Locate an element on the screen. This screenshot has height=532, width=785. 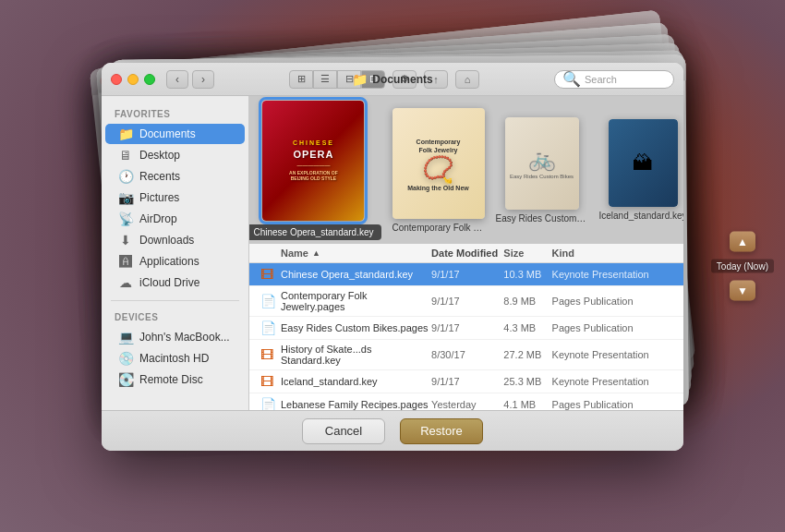
iceland-thumb: 🏔 is located at coordinates (643, 163).